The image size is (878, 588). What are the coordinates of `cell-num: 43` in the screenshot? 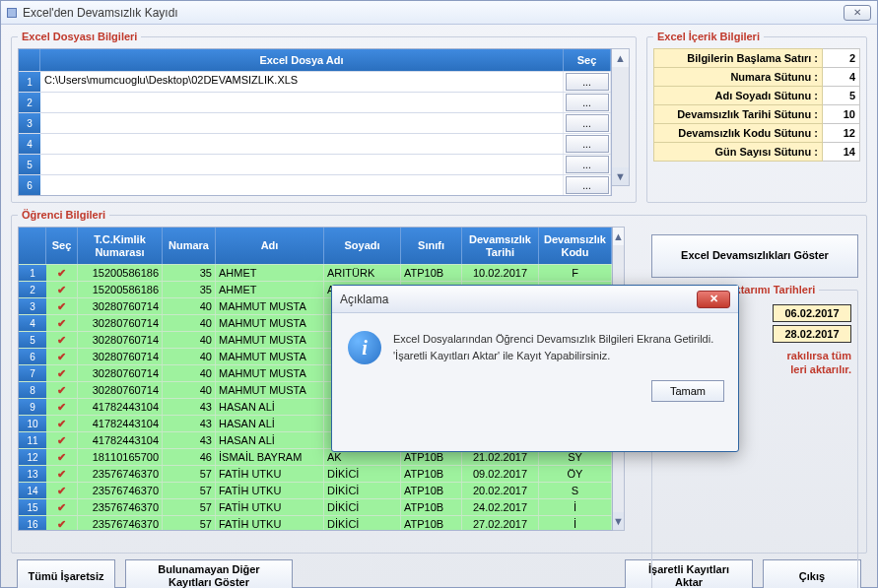 It's located at (189, 440).